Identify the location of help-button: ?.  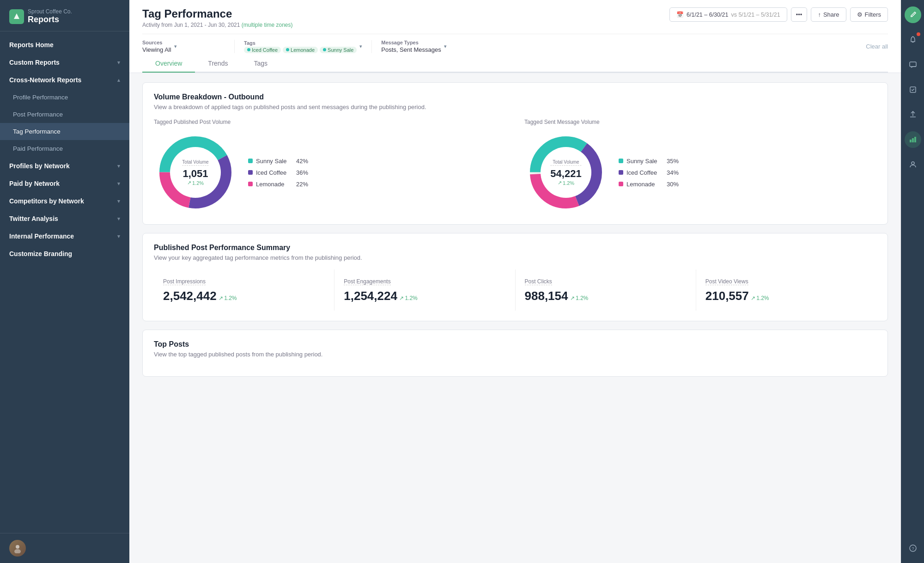
(913, 548).